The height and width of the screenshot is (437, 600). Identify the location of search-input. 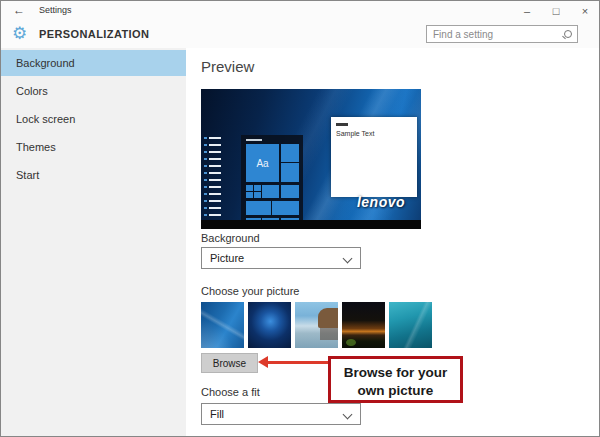
(496, 34).